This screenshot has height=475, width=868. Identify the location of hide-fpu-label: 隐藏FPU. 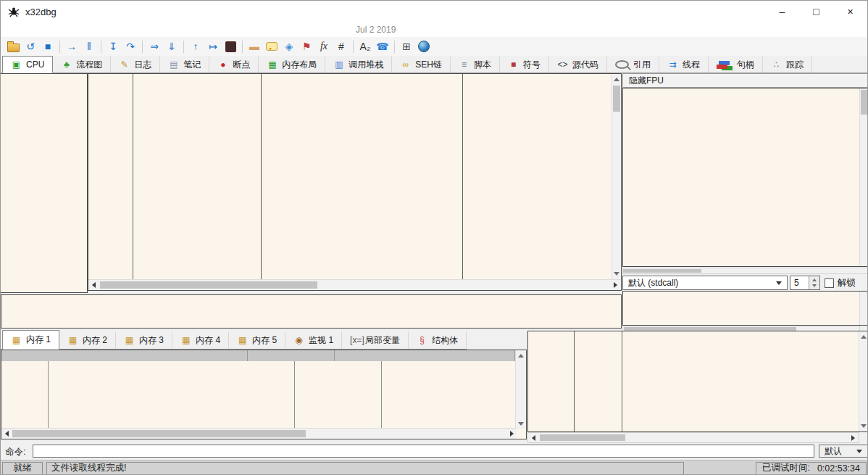
(646, 81).